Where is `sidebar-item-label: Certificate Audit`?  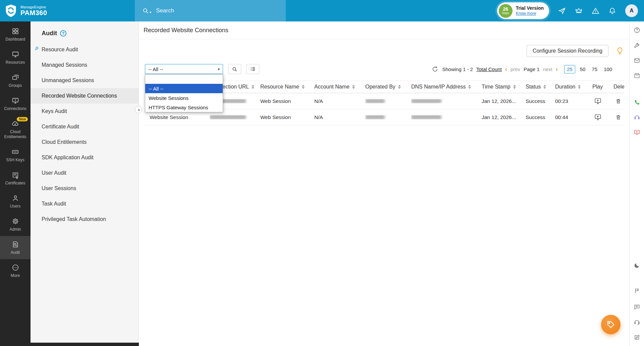 sidebar-item-label: Certificate Audit is located at coordinates (60, 127).